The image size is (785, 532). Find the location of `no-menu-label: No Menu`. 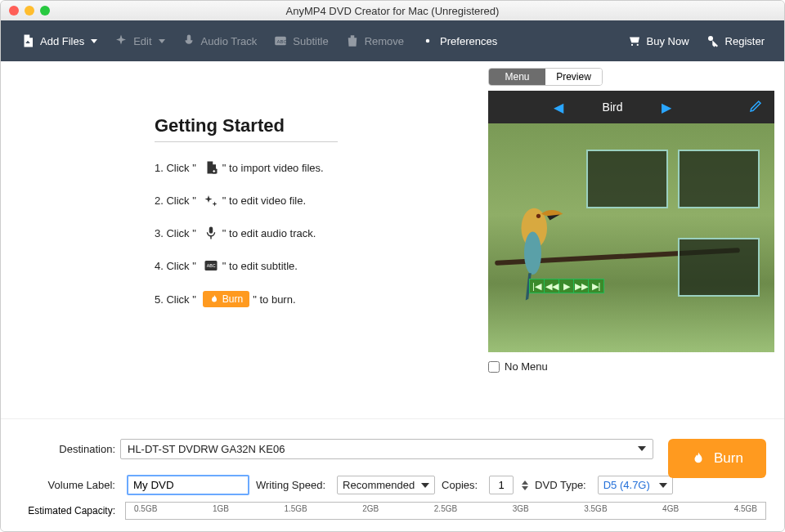

no-menu-label: No Menu is located at coordinates (527, 366).